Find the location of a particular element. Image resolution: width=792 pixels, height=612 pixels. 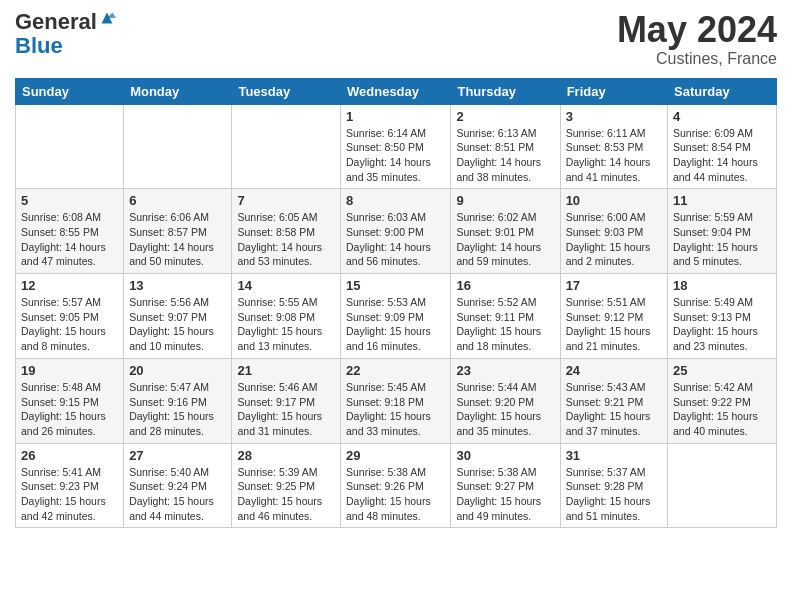

calendar-cell: 6Sunrise: 6:06 AM Sunset: 8:57 PM Daylig… is located at coordinates (178, 232).